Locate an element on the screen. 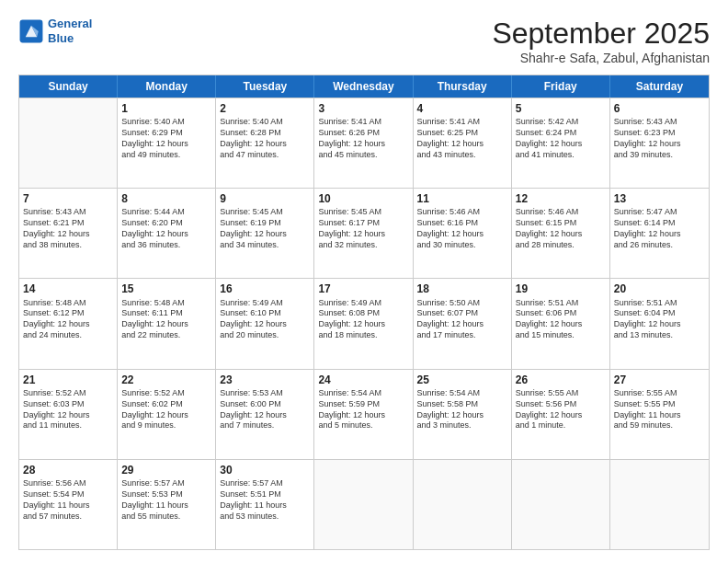 Image resolution: width=728 pixels, height=563 pixels. cell-info: Sunrise: 5:41 AM Sunset: 6:26 PM Dayligh… is located at coordinates (363, 139).